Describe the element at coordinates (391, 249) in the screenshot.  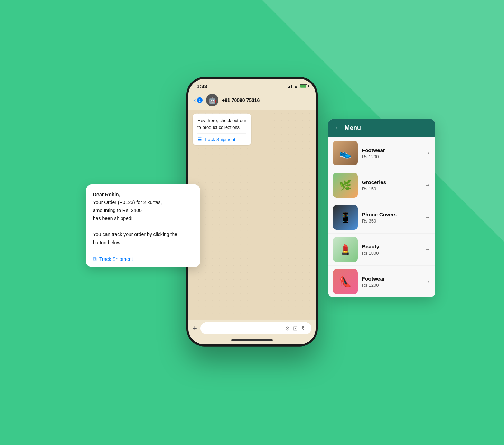
I see `beauty-info: Beauty Rs.1800` at that location.